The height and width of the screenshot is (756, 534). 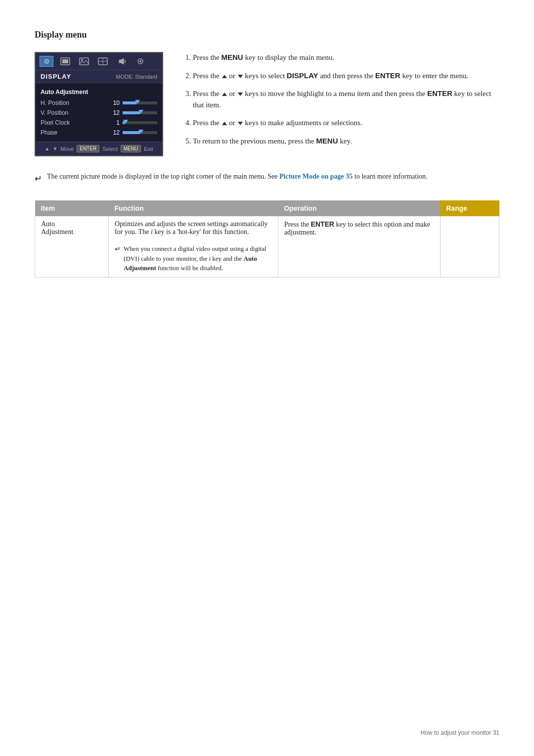 I want to click on osd-hpos-bar, so click(x=140, y=103).